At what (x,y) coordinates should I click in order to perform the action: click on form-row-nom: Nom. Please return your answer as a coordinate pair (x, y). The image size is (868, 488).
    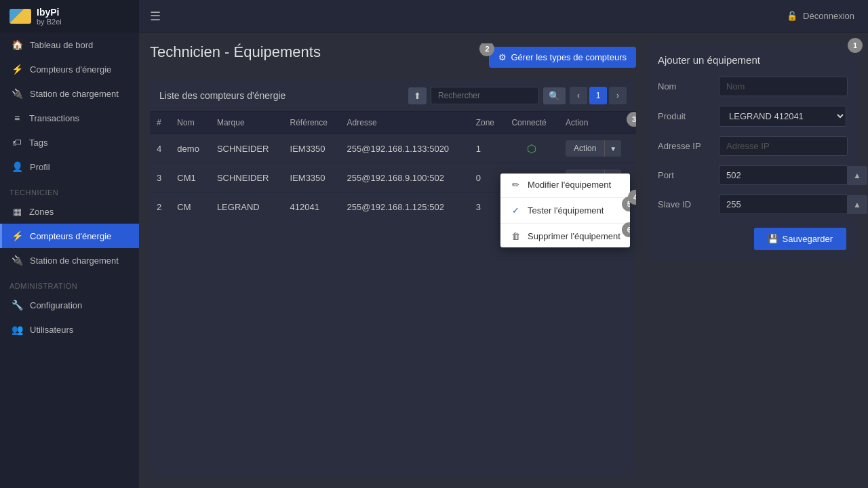
    Looking at the image, I should click on (752, 87).